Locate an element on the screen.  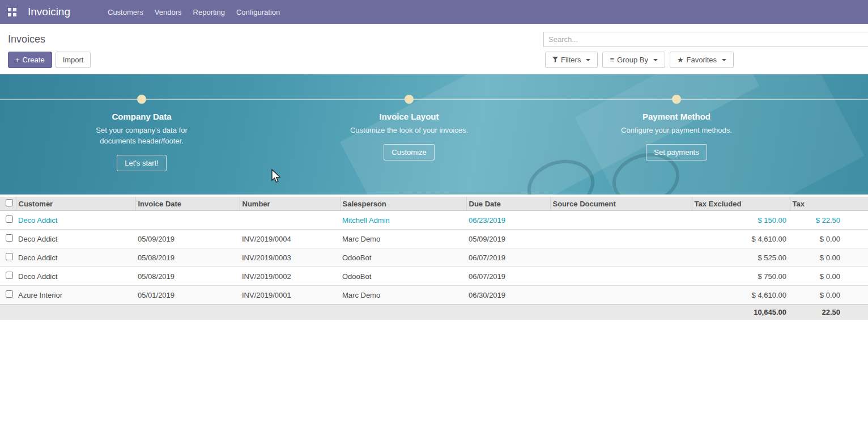
cell-due-date: 05/09/2019 is located at coordinates (508, 239).